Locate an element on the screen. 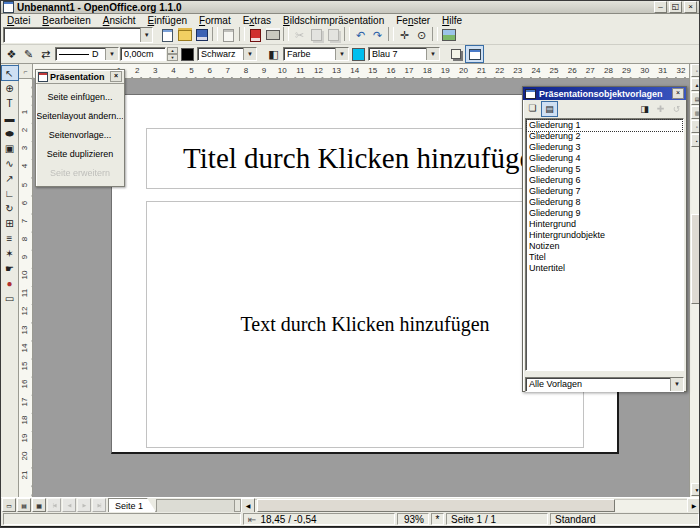 This screenshot has width=700, height=528. style-filter-dropdown-arrow-icon: ▼ is located at coordinates (676, 384).